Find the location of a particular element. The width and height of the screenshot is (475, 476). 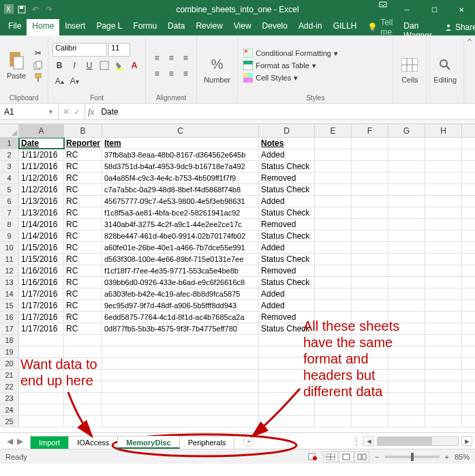

tab-insert: Insert is located at coordinates (75, 27).